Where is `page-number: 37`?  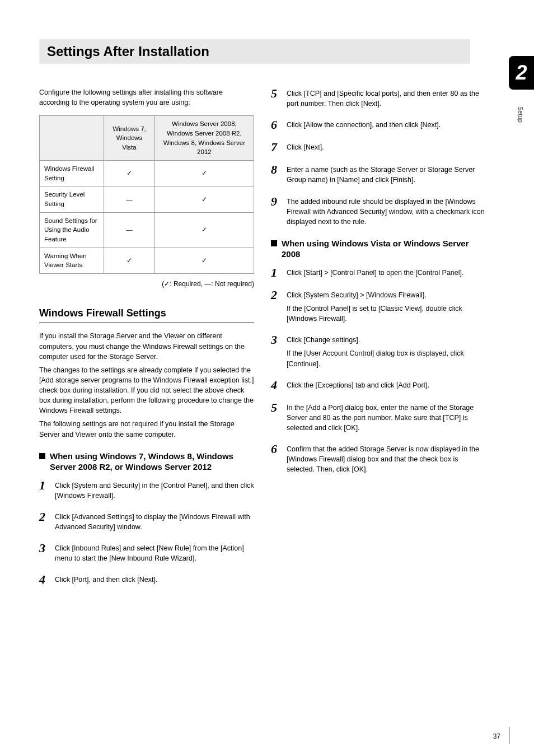
page-number: 37 is located at coordinates (497, 736).